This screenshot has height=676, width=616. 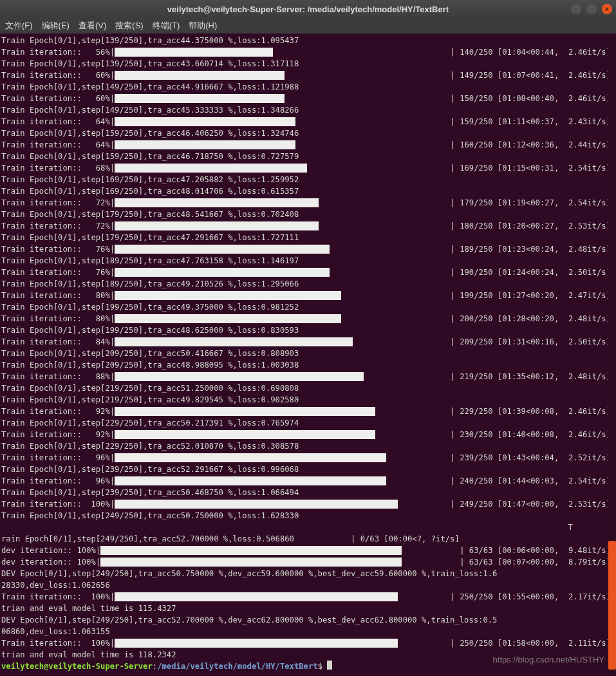 I want to click on log-text: Train Epoch[0/1],step[149/250],tra_acc44…, so click(x=150, y=87).